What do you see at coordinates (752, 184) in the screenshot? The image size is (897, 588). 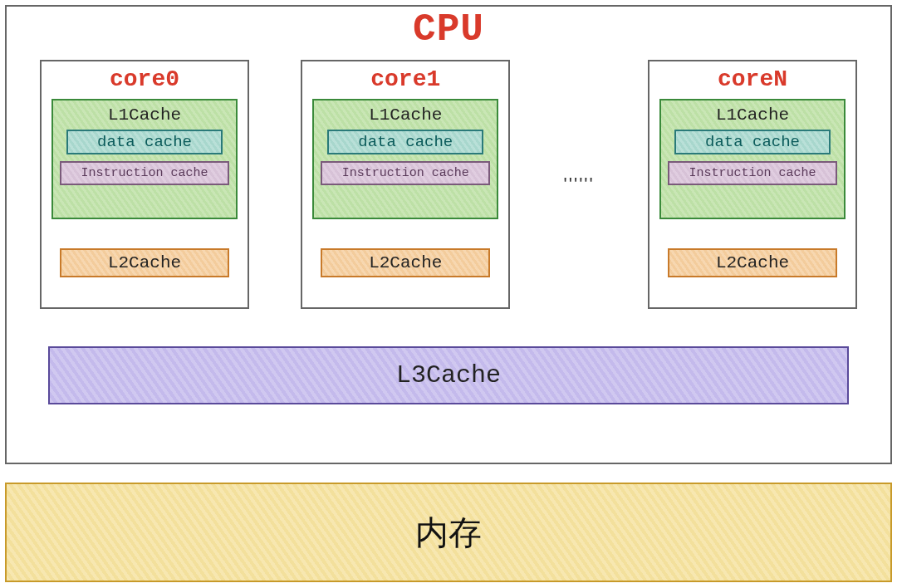 I see `core-box-n: coreN L1Cache data cache Instruction cac…` at bounding box center [752, 184].